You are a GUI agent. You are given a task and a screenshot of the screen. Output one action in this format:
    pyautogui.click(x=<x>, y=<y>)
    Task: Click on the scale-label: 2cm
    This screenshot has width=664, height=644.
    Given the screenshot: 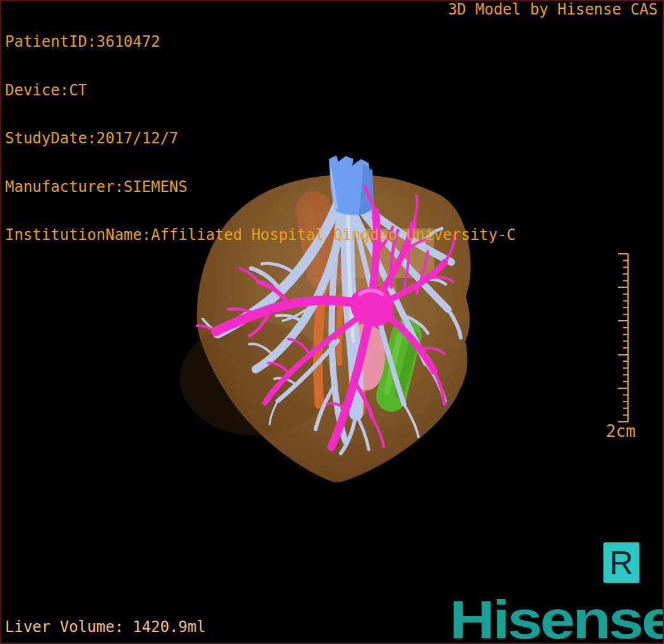 What is the action you would take?
    pyautogui.click(x=625, y=431)
    